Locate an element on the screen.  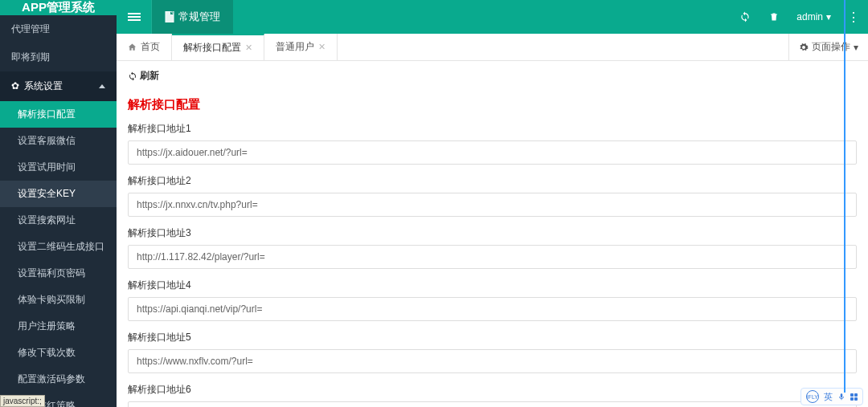
ime-voice-icon is located at coordinates (841, 397).